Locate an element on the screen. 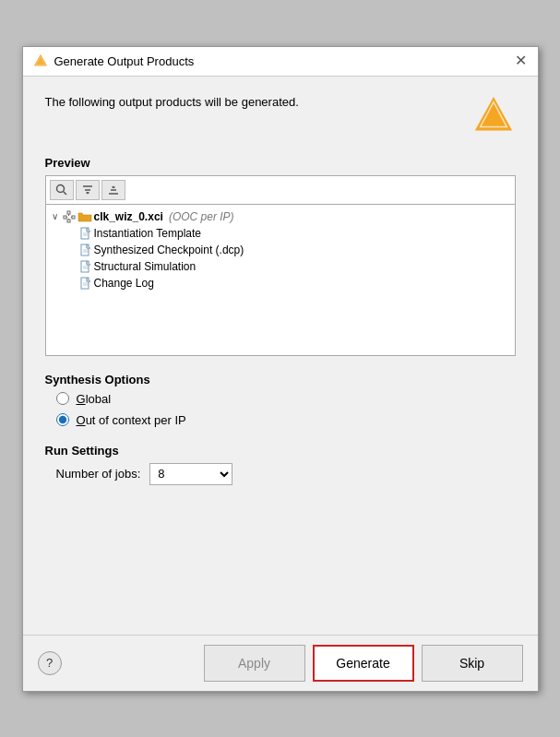 Image resolution: width=560 pixels, height=737 pixels. radio-ooc-label: Out of context per IP is located at coordinates (131, 421).